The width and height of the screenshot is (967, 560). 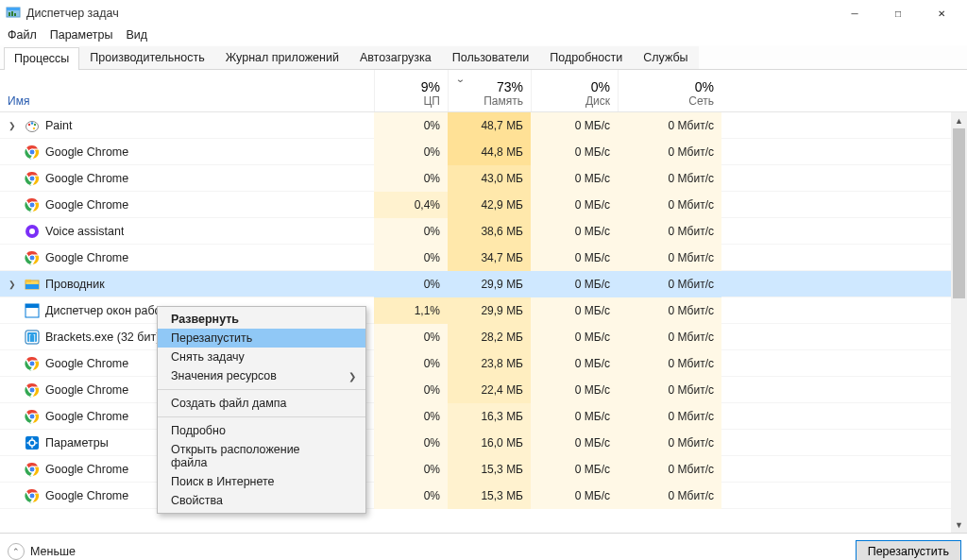 What do you see at coordinates (503, 101) in the screenshot?
I see `col-memory-label: Память` at bounding box center [503, 101].